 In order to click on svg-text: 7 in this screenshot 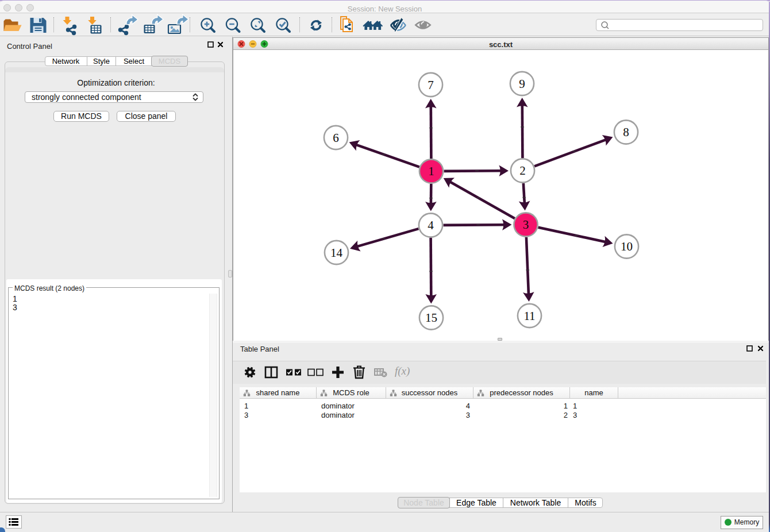, I will do `click(431, 85)`.